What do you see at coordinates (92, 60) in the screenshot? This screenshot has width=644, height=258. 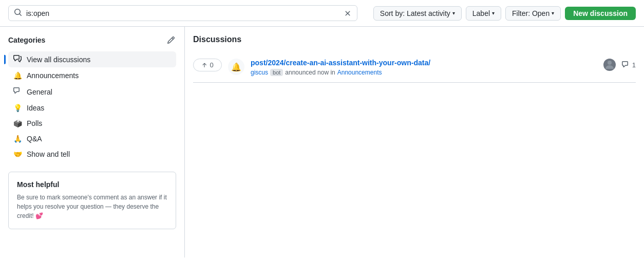 I see `sidebar-item-view-all: View all discussions` at bounding box center [92, 60].